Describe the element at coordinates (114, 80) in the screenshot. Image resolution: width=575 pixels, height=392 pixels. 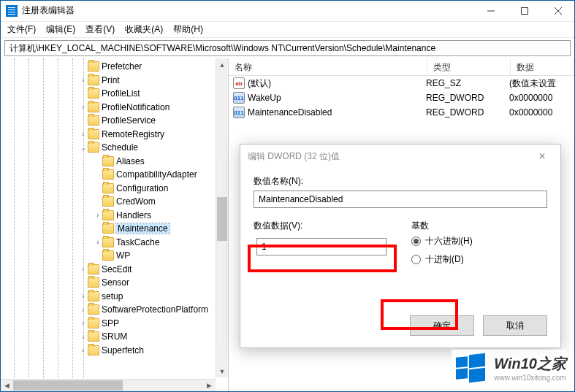
I see `tree-node: ›Print` at that location.